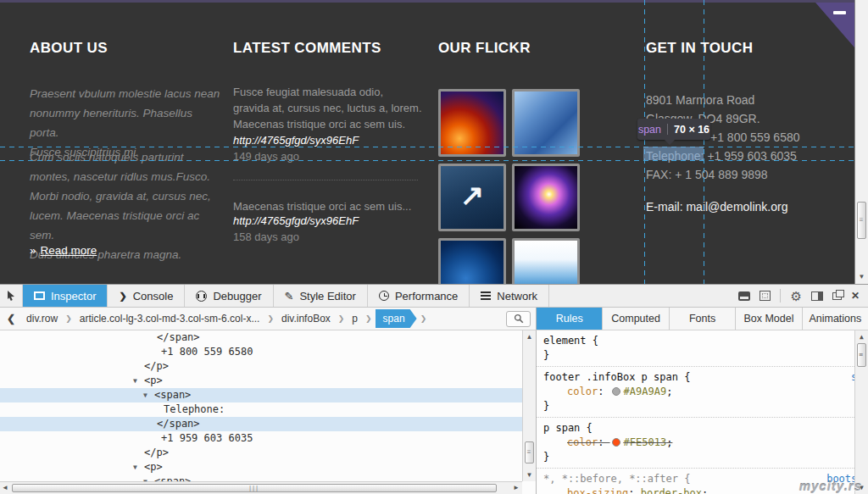  Describe the element at coordinates (261, 439) in the screenshot. I see `markup-row: +1 959 603 6035` at that location.